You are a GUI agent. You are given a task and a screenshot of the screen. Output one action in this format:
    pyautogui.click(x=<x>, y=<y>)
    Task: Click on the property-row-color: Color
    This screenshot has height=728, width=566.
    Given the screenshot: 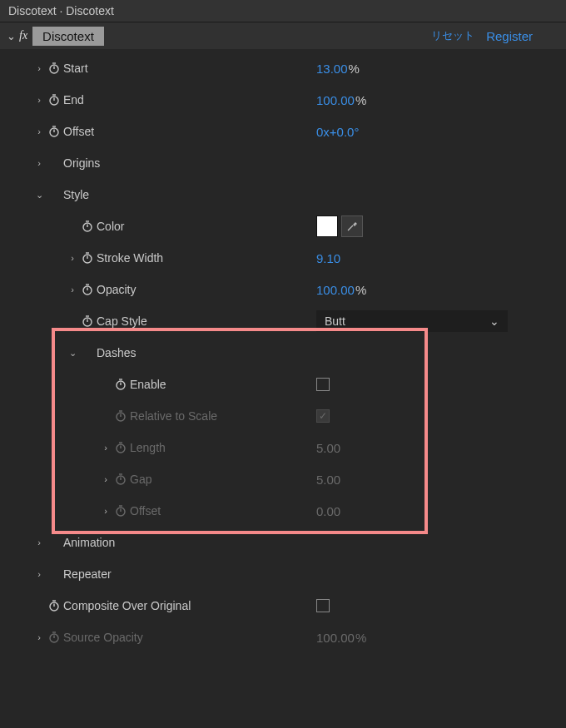 What is the action you would take?
    pyautogui.click(x=283, y=226)
    